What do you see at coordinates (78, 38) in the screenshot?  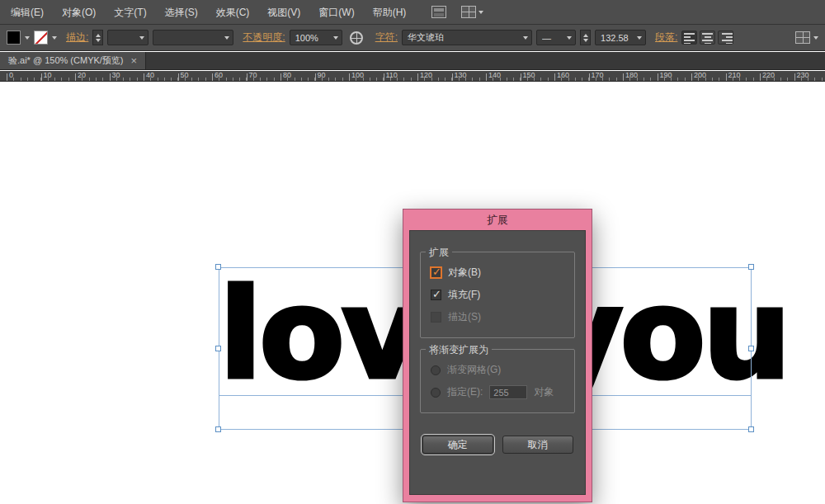 I see `stroke-panel-link: 描边:` at bounding box center [78, 38].